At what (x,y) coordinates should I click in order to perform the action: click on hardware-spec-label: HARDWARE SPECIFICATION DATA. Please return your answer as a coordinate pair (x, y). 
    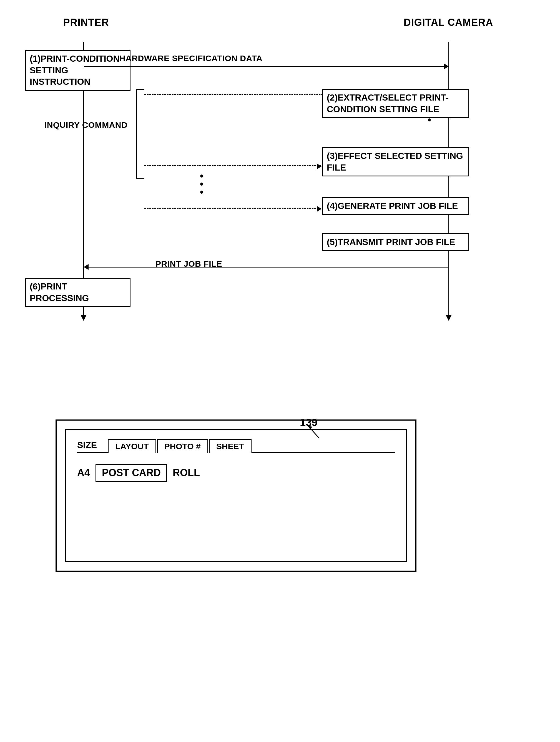
    Looking at the image, I should click on (191, 58).